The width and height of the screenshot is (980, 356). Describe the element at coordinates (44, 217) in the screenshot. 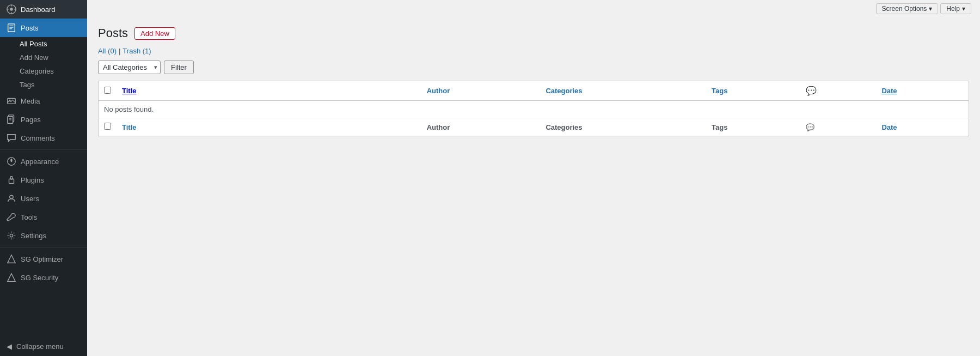

I see `sidebar-item-tools: Tools` at that location.